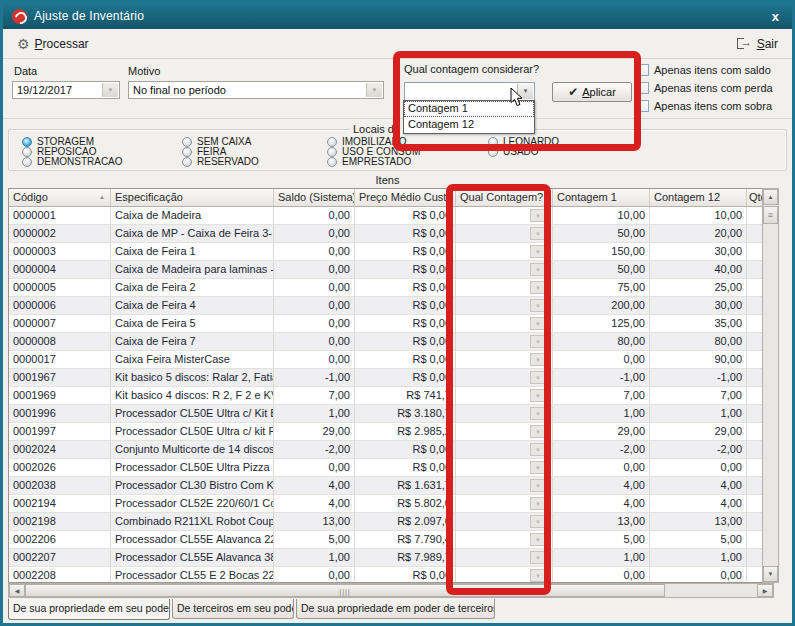 The height and width of the screenshot is (626, 795). What do you see at coordinates (406, 198) in the screenshot?
I see `column-header-4: Preço Médio Custo` at bounding box center [406, 198].